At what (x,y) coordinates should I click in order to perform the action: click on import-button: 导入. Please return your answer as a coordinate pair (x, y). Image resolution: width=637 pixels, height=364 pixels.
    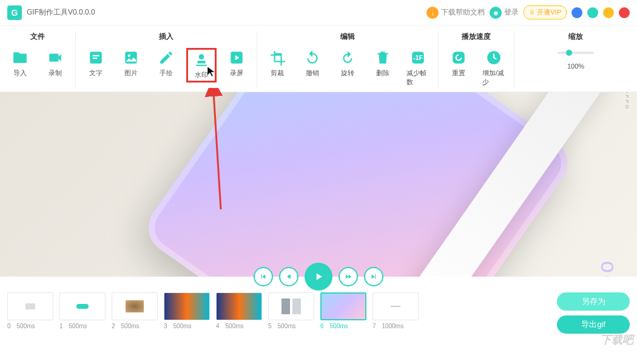
    Looking at the image, I should click on (20, 63).